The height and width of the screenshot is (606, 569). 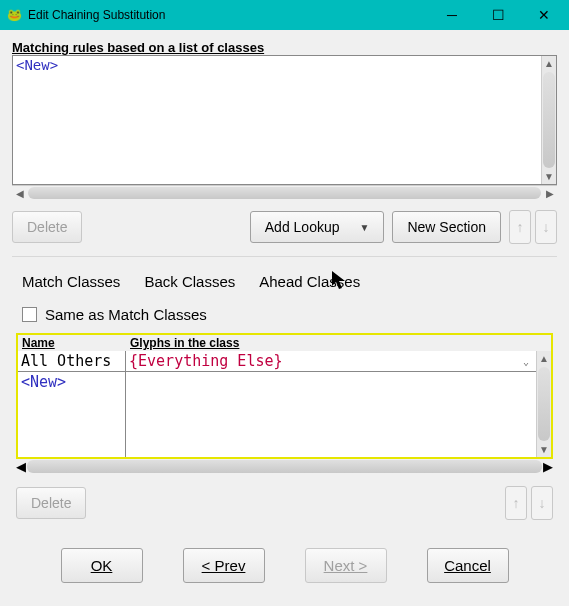 I want to click on move-up-button: ↑, so click(x=520, y=227).